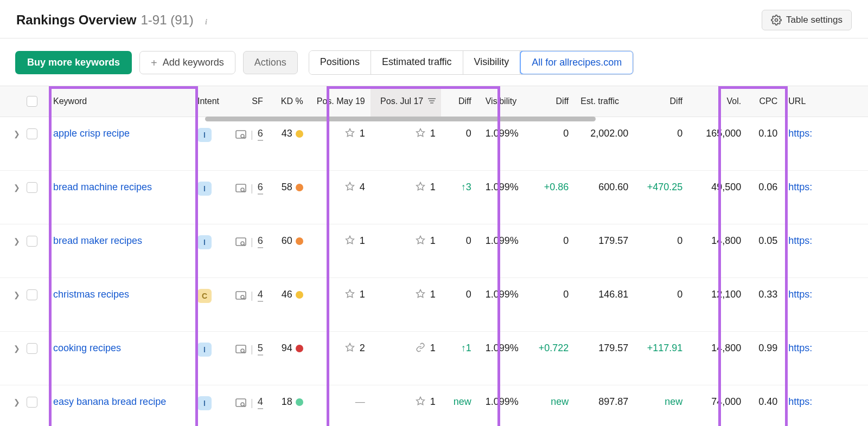 This screenshot has height=426, width=868. I want to click on keyword-link: cooking recipes, so click(87, 348).